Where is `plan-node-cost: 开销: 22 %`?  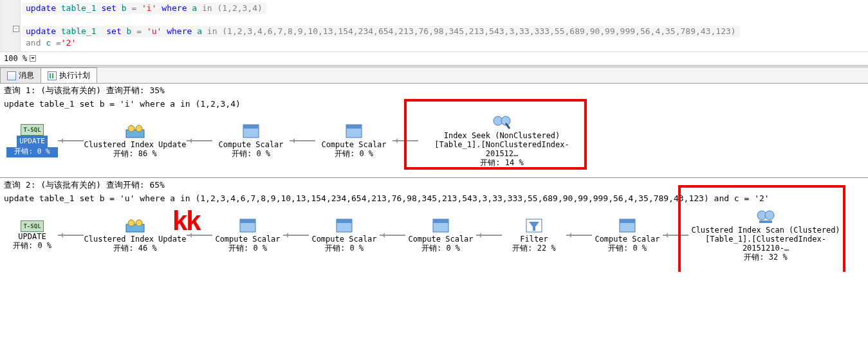
plan-node-cost: 开销: 22 % is located at coordinates (534, 248).